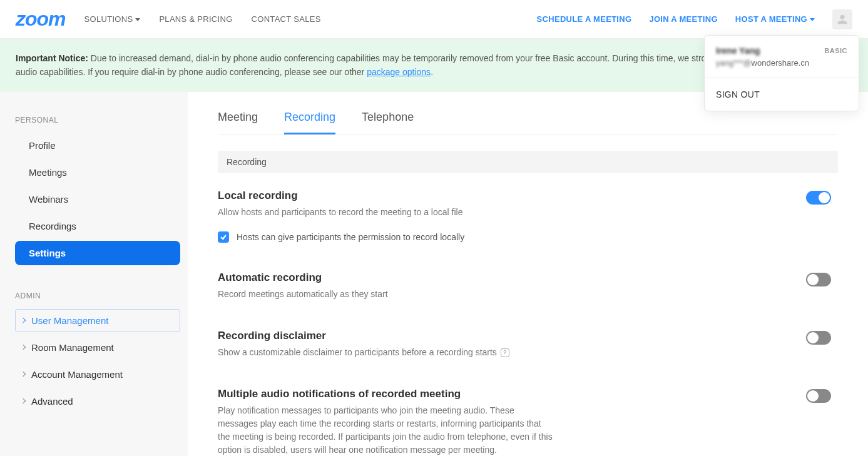  I want to click on sign-out-button: SIGN OUT, so click(782, 94).